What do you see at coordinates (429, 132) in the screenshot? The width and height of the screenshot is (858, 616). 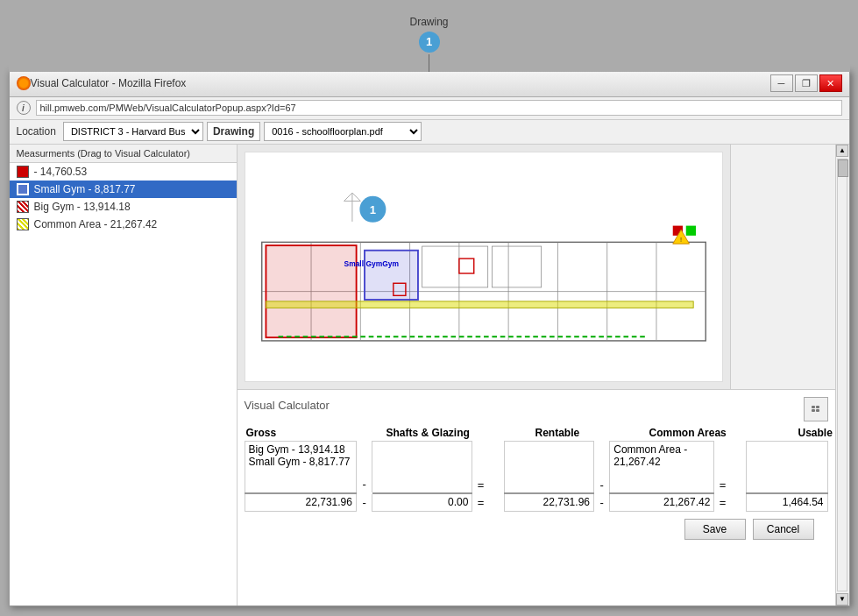 I see `toolbar: Location DISTRICT 3 - Harvard Business S…` at bounding box center [429, 132].